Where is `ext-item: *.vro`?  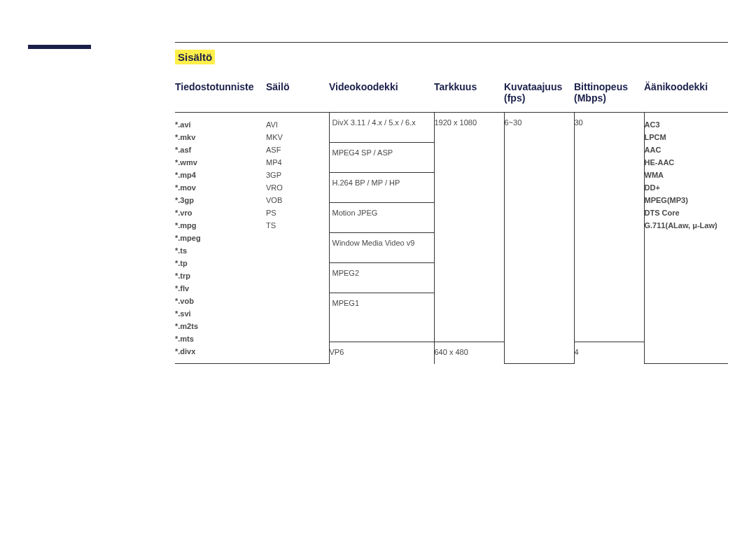
ext-item: *.vro is located at coordinates (218, 213).